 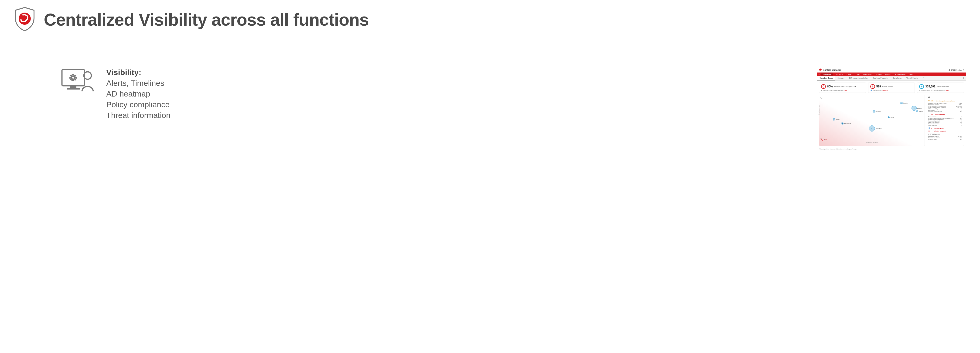 What do you see at coordinates (872, 120) in the screenshot?
I see `risk-bubble-chart: Compliance rate High Low High Risk More …` at bounding box center [872, 120].